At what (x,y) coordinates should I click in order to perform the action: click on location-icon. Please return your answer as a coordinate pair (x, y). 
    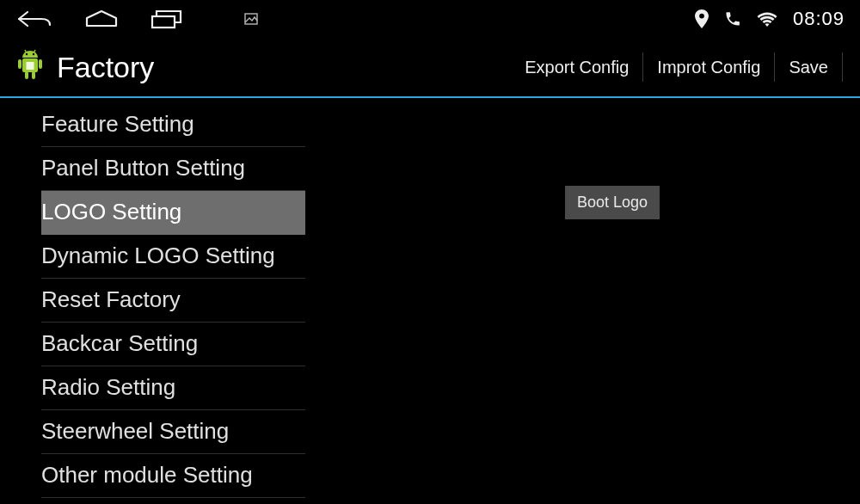
    Looking at the image, I should click on (702, 19).